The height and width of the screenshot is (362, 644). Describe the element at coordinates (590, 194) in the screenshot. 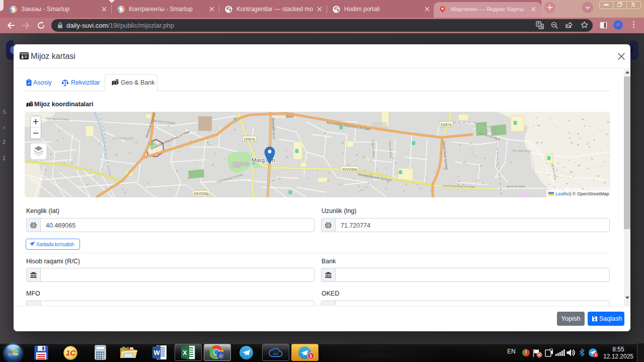

I see `svg-text: | © OpenStreetMap` at that location.